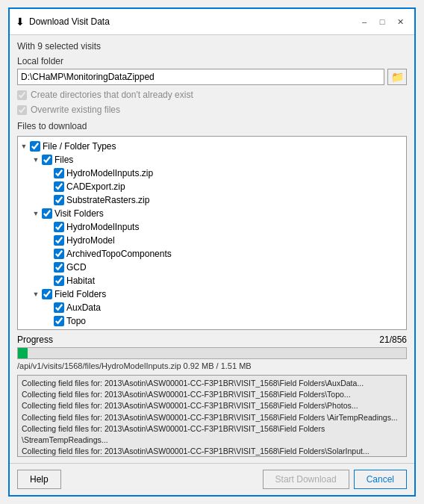 The width and height of the screenshot is (424, 504). What do you see at coordinates (112, 95) in the screenshot?
I see `create-dirs-label: Create directories that don't already ex…` at bounding box center [112, 95].